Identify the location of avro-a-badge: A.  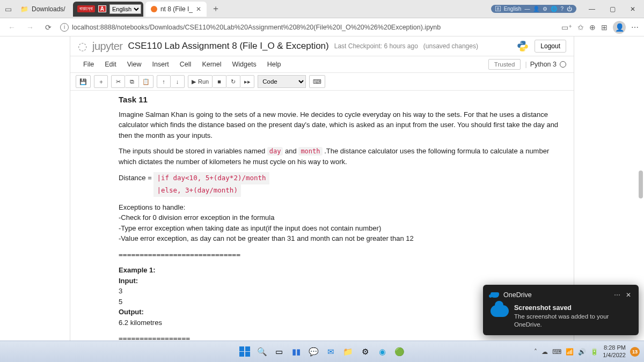
(102, 9).